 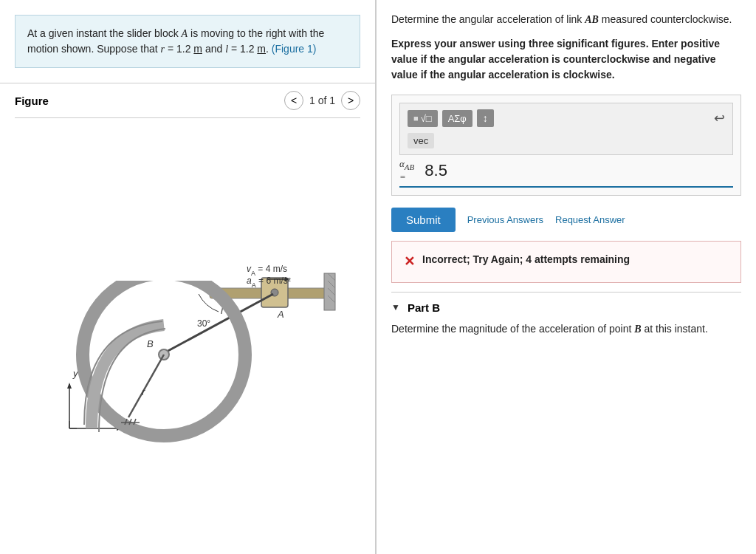 What do you see at coordinates (351, 100) in the screenshot?
I see `figure-next-button: >` at bounding box center [351, 100].